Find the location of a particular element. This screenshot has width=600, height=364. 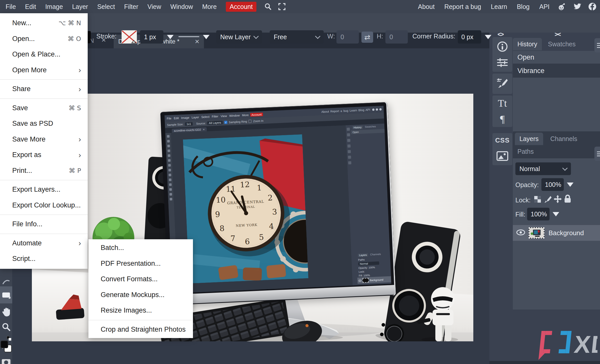

menu-item-automate: Automate › is located at coordinates (44, 243).